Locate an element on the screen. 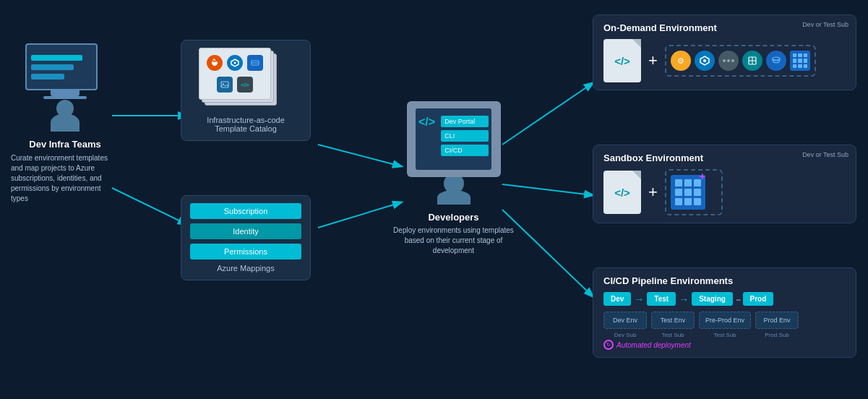  dev-infra-section: Dev Infra Teams Curate environment templ… is located at coordinates (65, 124).